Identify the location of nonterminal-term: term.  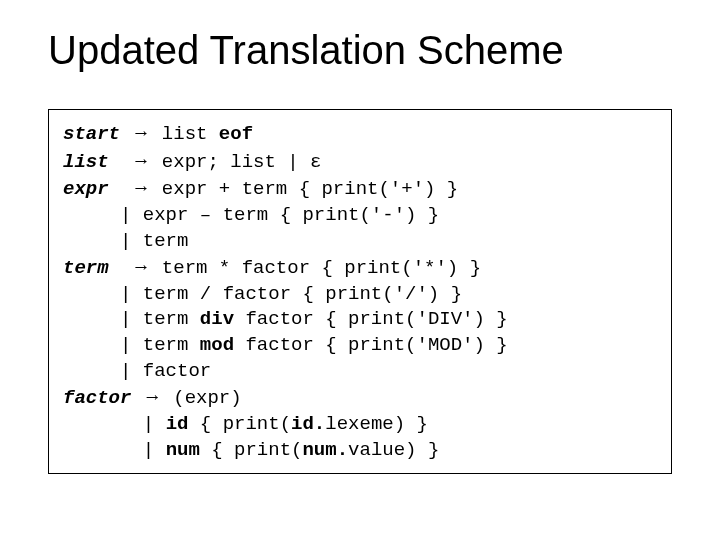
(86, 268).